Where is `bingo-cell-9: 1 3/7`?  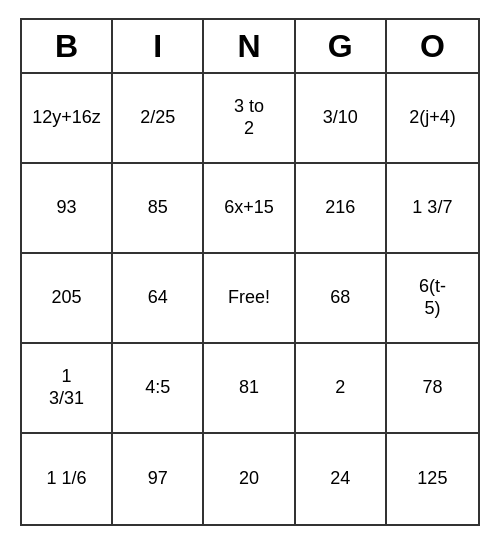
bingo-cell-9: 1 3/7 is located at coordinates (432, 209).